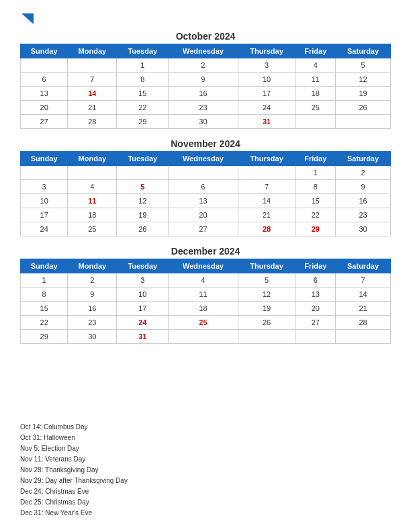 This screenshot has width=411, height=532. Describe the element at coordinates (205, 144) in the screenshot. I see `month-title-1: November 2024` at that location.